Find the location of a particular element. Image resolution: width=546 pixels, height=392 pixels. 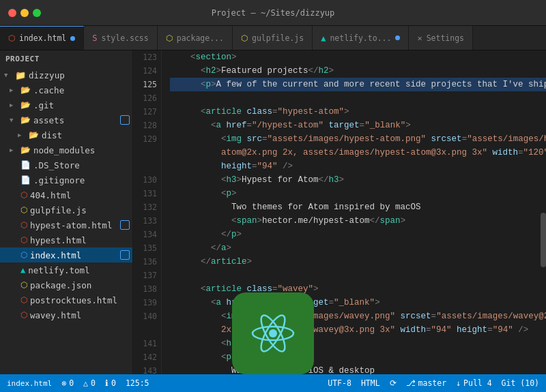

sidebar-item-postrocktues: ▶ ⬡ postrocktues.html is located at coordinates (66, 300).